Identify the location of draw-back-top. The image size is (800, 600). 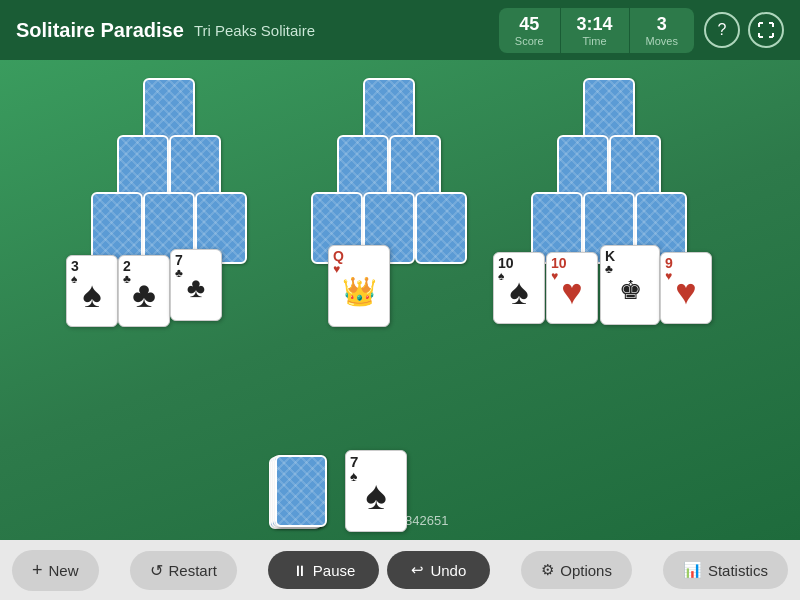
(301, 491).